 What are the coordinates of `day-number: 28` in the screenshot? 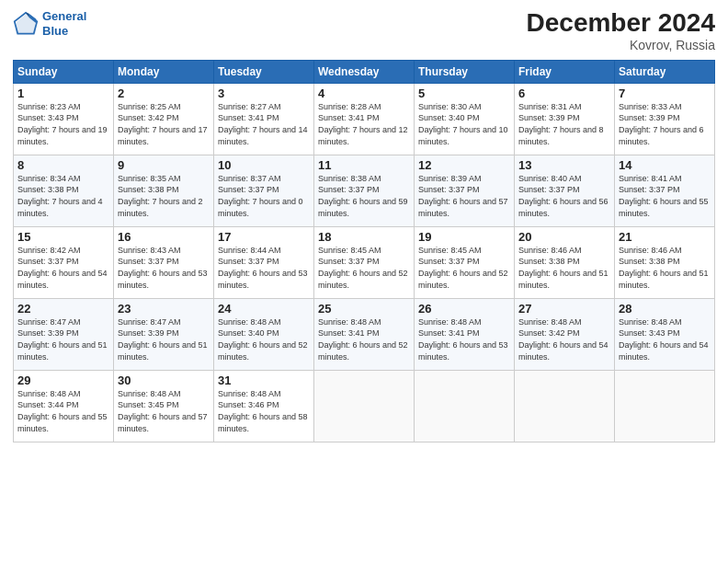 It's located at (665, 309).